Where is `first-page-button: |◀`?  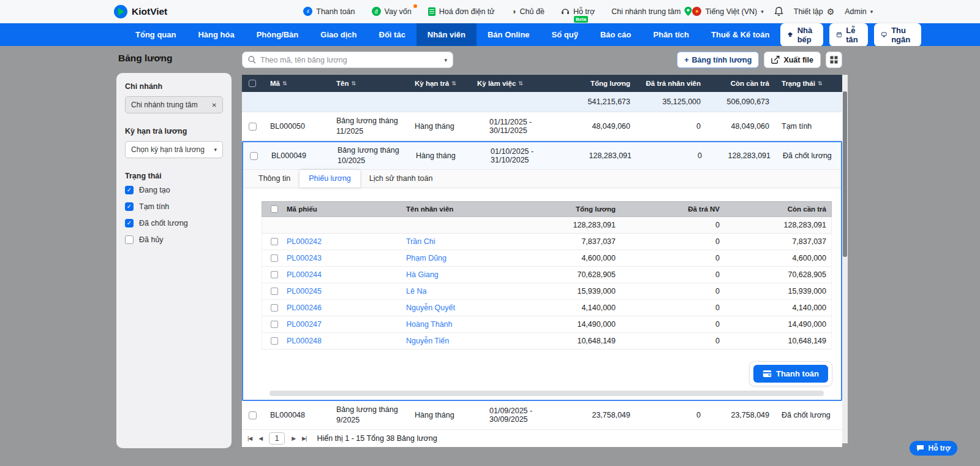 first-page-button: |◀ is located at coordinates (250, 438).